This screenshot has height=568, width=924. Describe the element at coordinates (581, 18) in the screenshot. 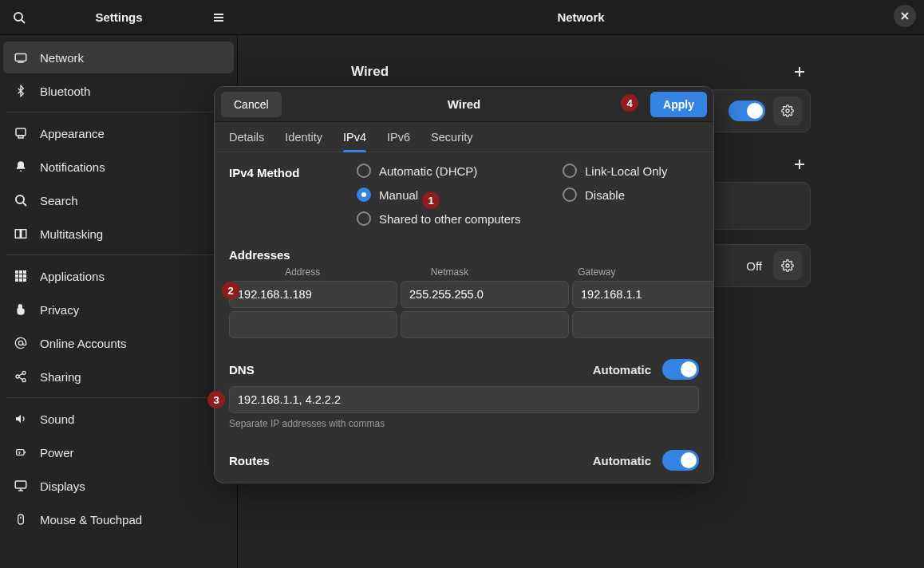

I see `page-title: Network` at that location.